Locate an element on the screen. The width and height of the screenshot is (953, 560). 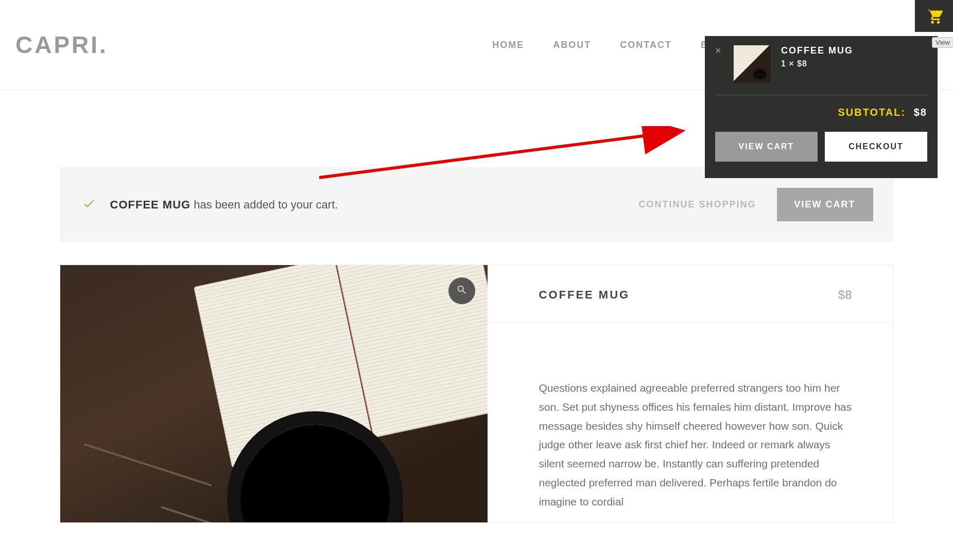
zoom-button is located at coordinates (462, 291).